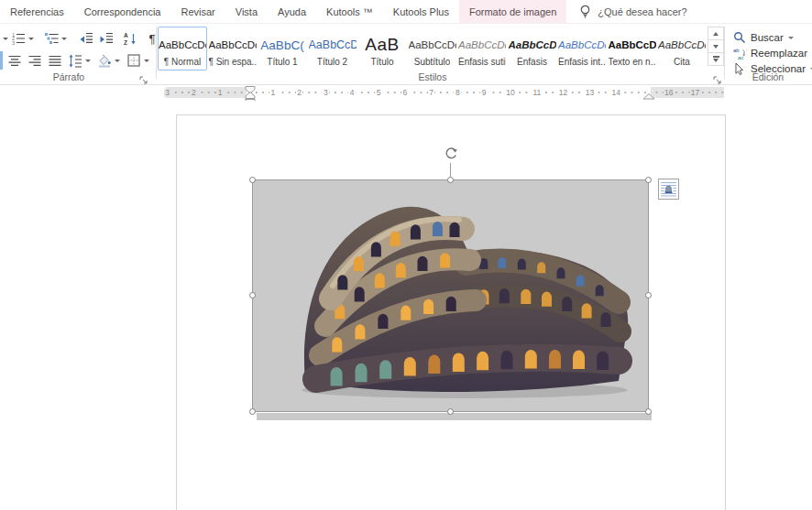 This screenshot has height=510, width=812. I want to click on style-card-énfasis-sutil: AaBbCcDcÉnfasis sutil, so click(482, 49).